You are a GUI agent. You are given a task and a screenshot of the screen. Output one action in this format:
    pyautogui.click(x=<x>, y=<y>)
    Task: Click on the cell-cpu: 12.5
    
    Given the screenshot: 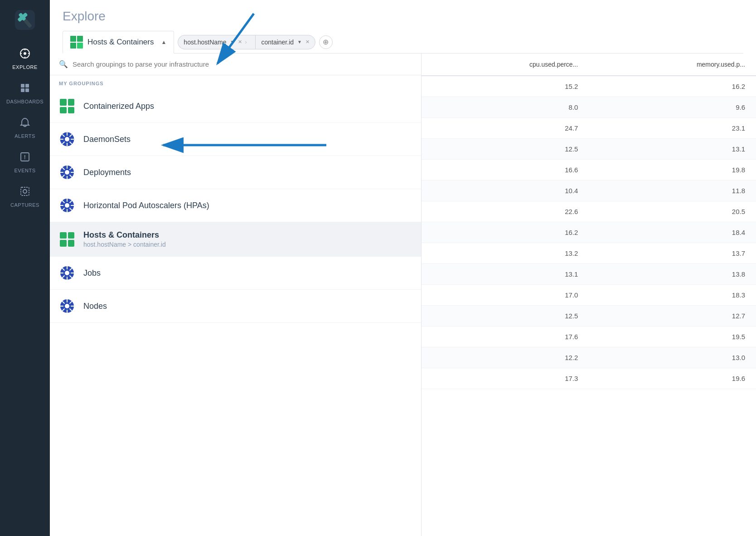 What is the action you would take?
    pyautogui.click(x=505, y=316)
    